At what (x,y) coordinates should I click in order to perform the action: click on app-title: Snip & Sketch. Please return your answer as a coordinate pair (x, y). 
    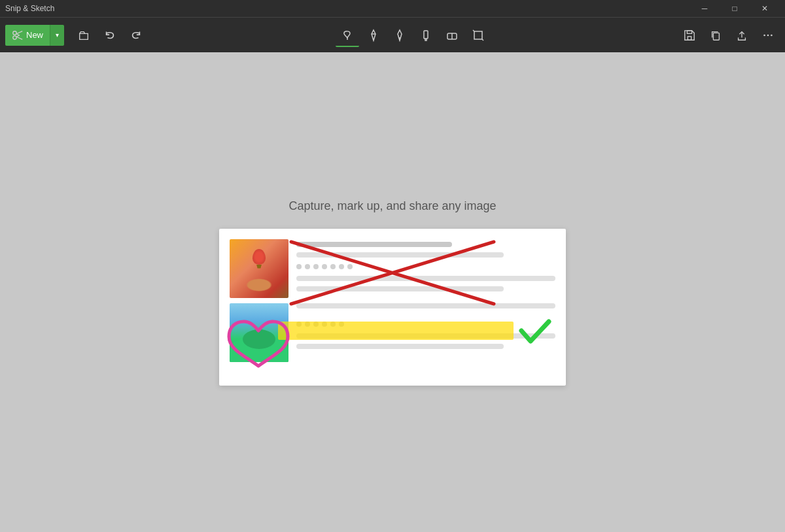
    Looking at the image, I should click on (347, 8).